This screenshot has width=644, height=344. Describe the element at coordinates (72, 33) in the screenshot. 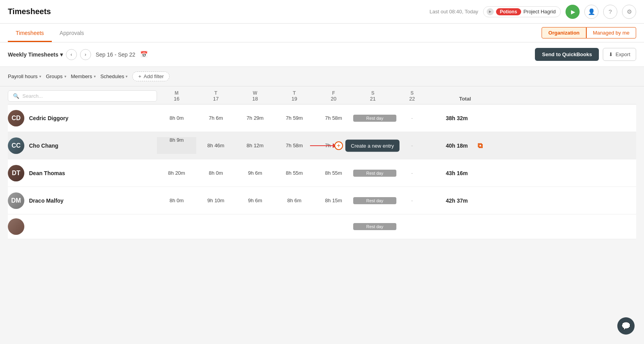

I see `tab-approvals: Approvals` at that location.